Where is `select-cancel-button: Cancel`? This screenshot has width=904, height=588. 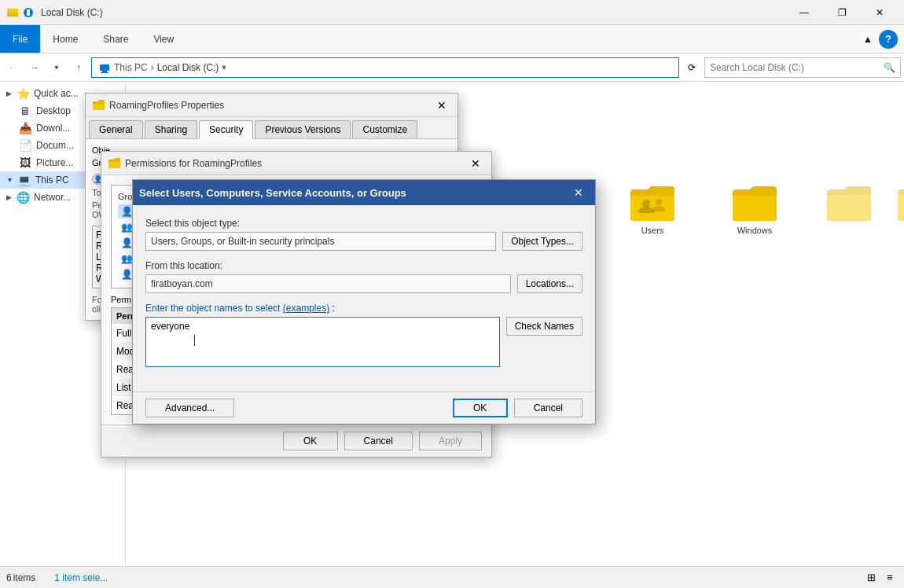
select-cancel-button: Cancel is located at coordinates (549, 408).